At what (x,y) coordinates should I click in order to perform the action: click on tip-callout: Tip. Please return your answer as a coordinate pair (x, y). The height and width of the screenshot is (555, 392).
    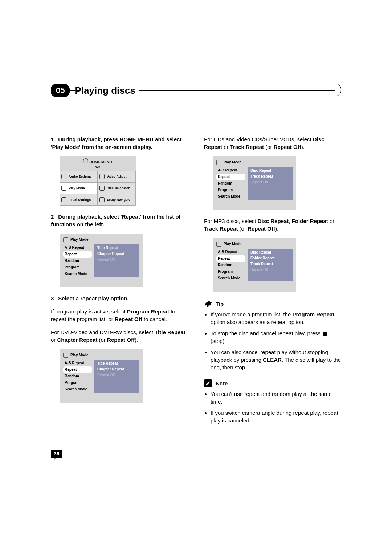
    Looking at the image, I should click on (273, 304).